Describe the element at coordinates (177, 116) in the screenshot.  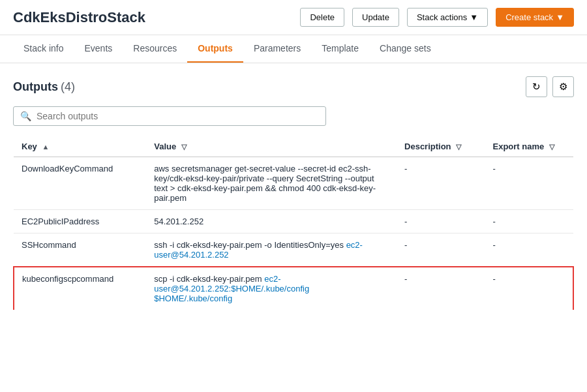
I see `search-input` at that location.